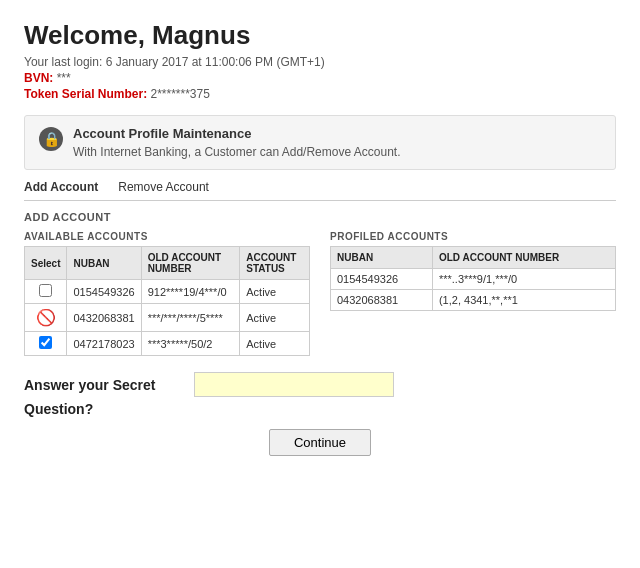 The width and height of the screenshot is (640, 568). What do you see at coordinates (474, 280) in the screenshot?
I see `profiled-table-row: 0154549326 ***..3***9/1,***/0` at bounding box center [474, 280].